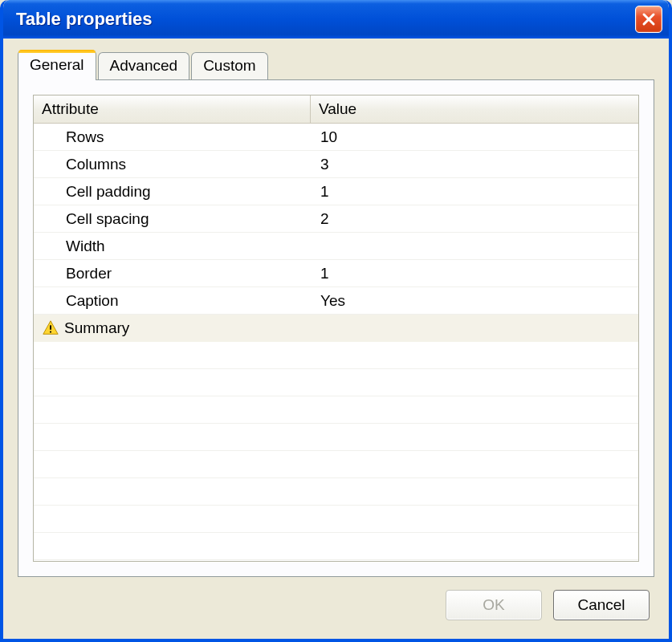 Image resolution: width=672 pixels, height=642 pixels. Describe the element at coordinates (474, 109) in the screenshot. I see `col-header-value: Value` at that location.